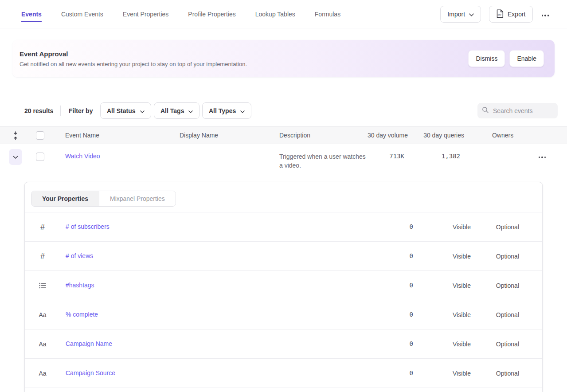 This screenshot has height=392, width=567. What do you see at coordinates (487, 59) in the screenshot?
I see `dismiss-button: Dismiss` at bounding box center [487, 59].